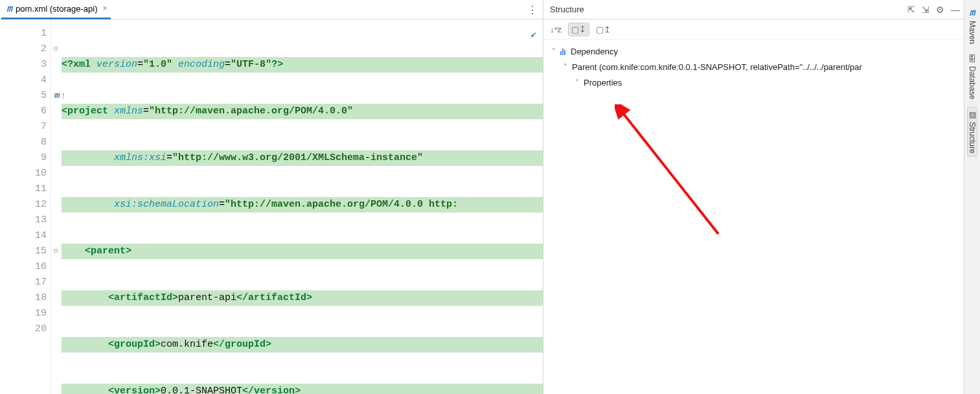 The width and height of the screenshot is (980, 394). I want to click on tab-title: pom.xml (storage-api), so click(56, 9).